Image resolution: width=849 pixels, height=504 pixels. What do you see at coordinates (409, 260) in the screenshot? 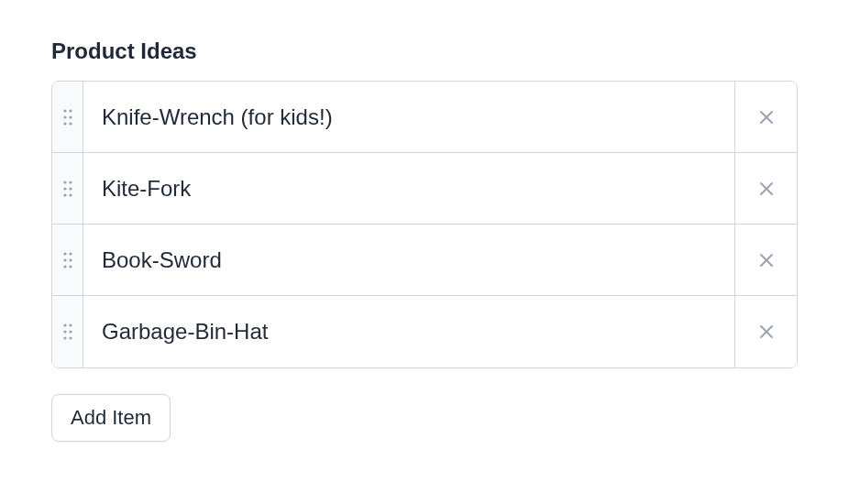
I see `list-item-label: Book-Sword` at bounding box center [409, 260].